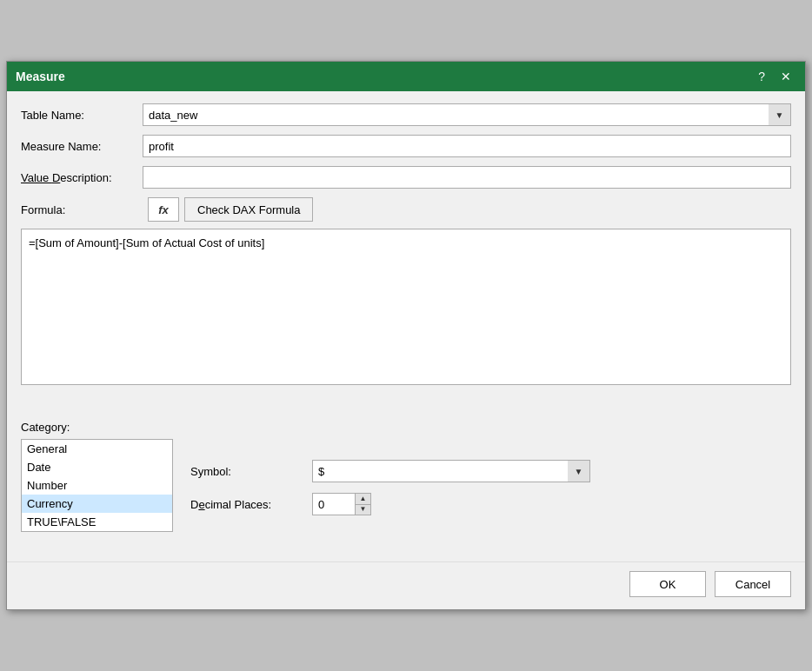 This screenshot has height=671, width=812. What do you see at coordinates (202, 504) in the screenshot?
I see `decimal-label-underline: e` at bounding box center [202, 504].